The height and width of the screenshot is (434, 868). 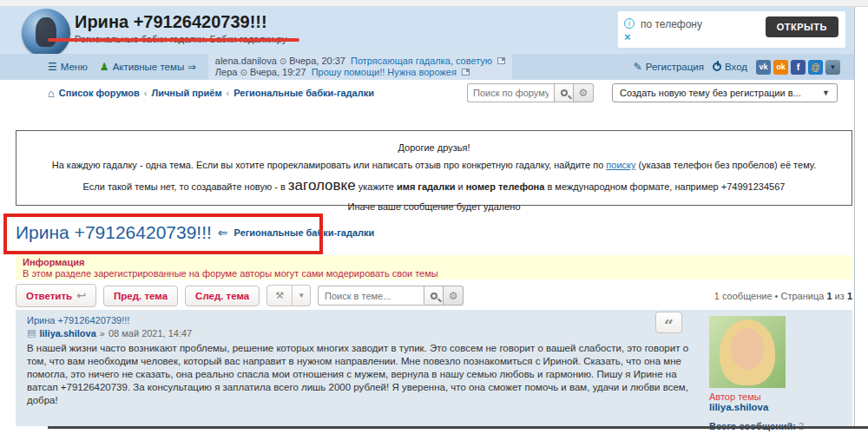 I want to click on notice-text: в международном формате, например +74991…, so click(x=665, y=187).